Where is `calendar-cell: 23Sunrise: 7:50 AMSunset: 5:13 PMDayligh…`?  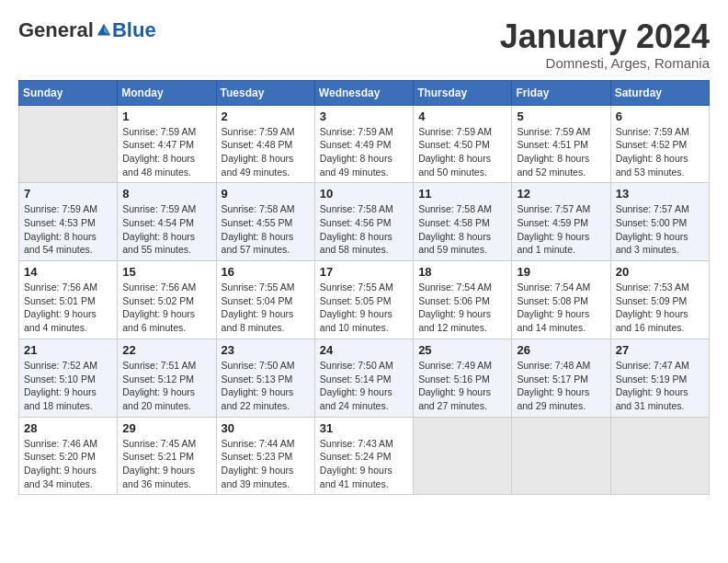
calendar-cell: 23Sunrise: 7:50 AMSunset: 5:13 PMDayligh… is located at coordinates (265, 377).